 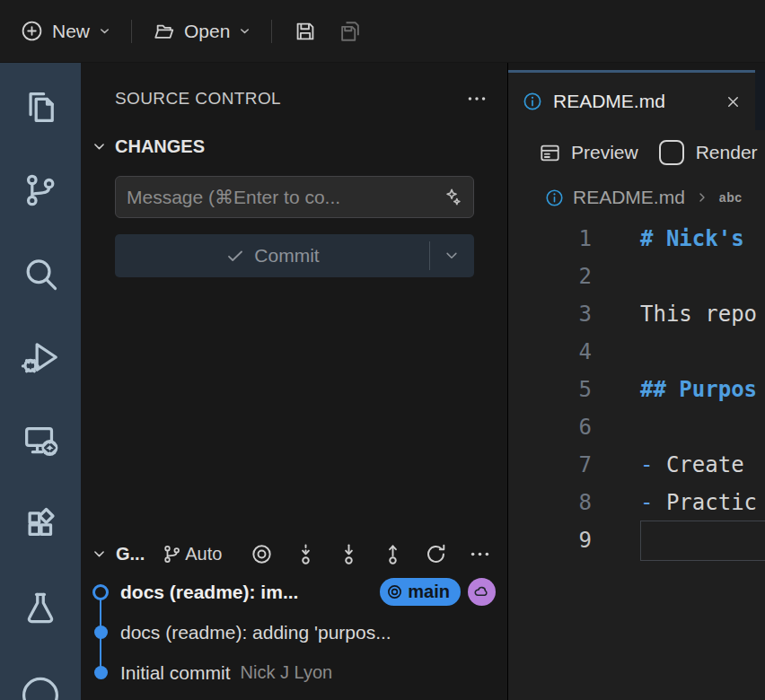 What do you see at coordinates (40, 686) in the screenshot?
I see `account-icon` at bounding box center [40, 686].